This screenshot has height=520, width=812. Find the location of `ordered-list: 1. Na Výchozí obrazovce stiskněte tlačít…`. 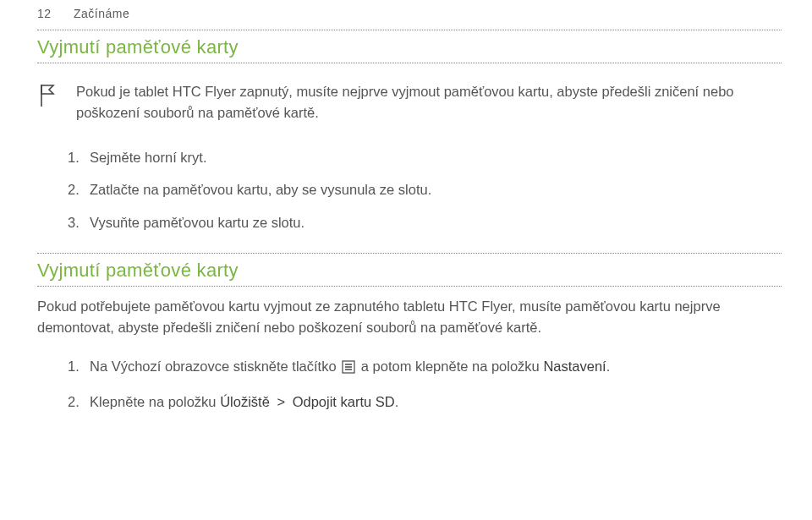

ordered-list: 1. Na Výchozí obrazovce stiskněte tlačít… is located at coordinates (409, 387).